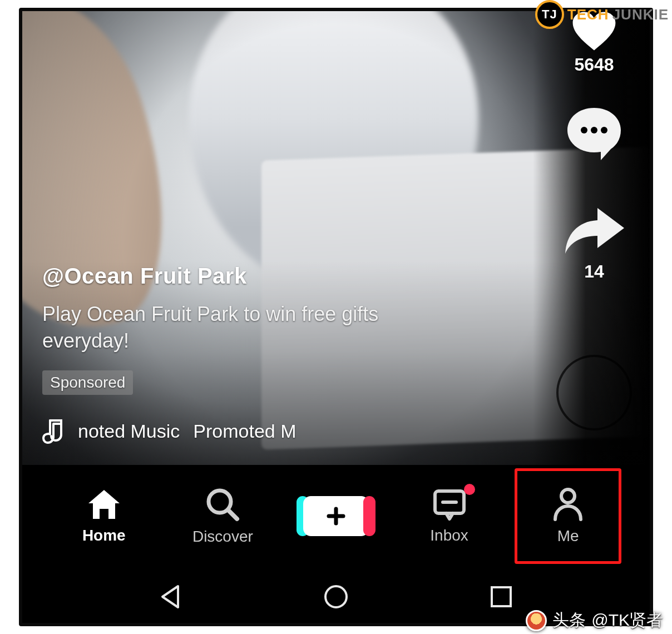  I want to click on person-icon, so click(568, 504).